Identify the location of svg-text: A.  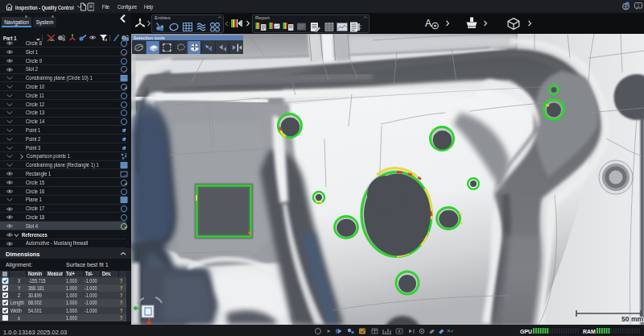
(428, 23).